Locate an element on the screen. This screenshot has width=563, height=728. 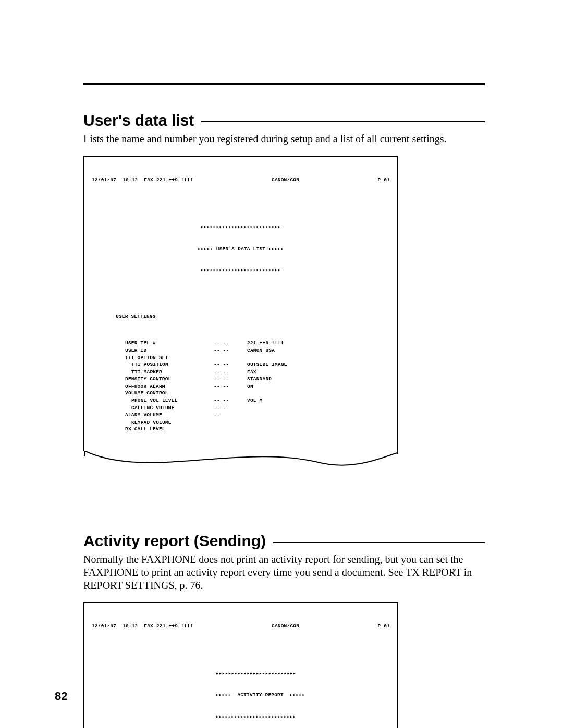
setting-value: 221 ++9 ffff is located at coordinates (319, 343).